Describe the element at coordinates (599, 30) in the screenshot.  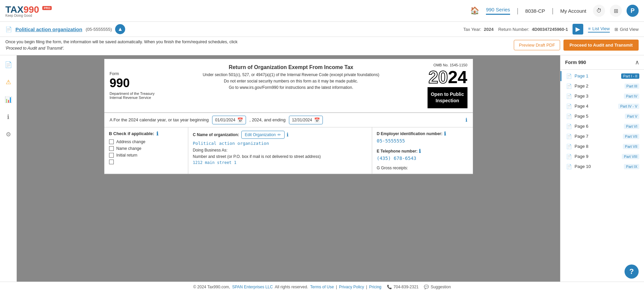
I see `list-view-btn: ≡ List View` at that location.